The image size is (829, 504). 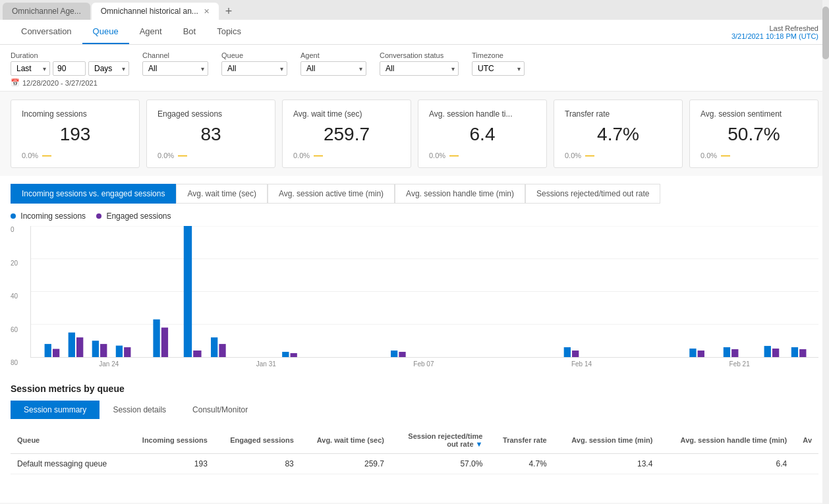 I want to click on th-incoming-sessions: Incoming sessions, so click(x=170, y=440).